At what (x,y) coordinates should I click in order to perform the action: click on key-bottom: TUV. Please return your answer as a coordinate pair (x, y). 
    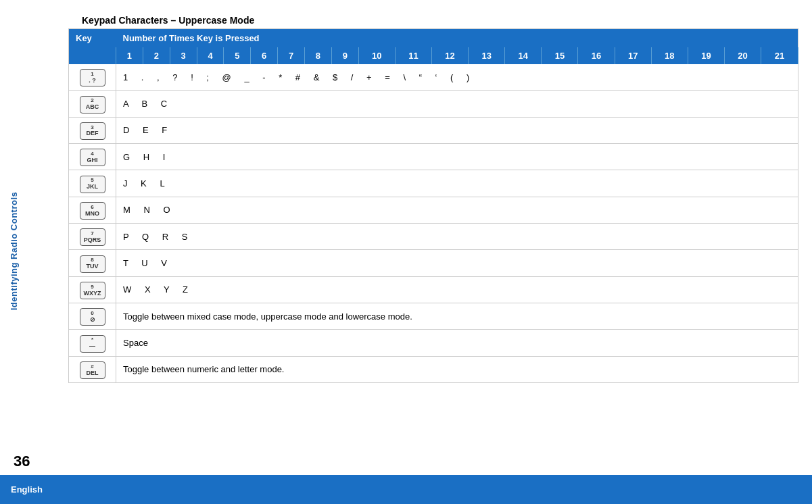
    Looking at the image, I should click on (93, 267).